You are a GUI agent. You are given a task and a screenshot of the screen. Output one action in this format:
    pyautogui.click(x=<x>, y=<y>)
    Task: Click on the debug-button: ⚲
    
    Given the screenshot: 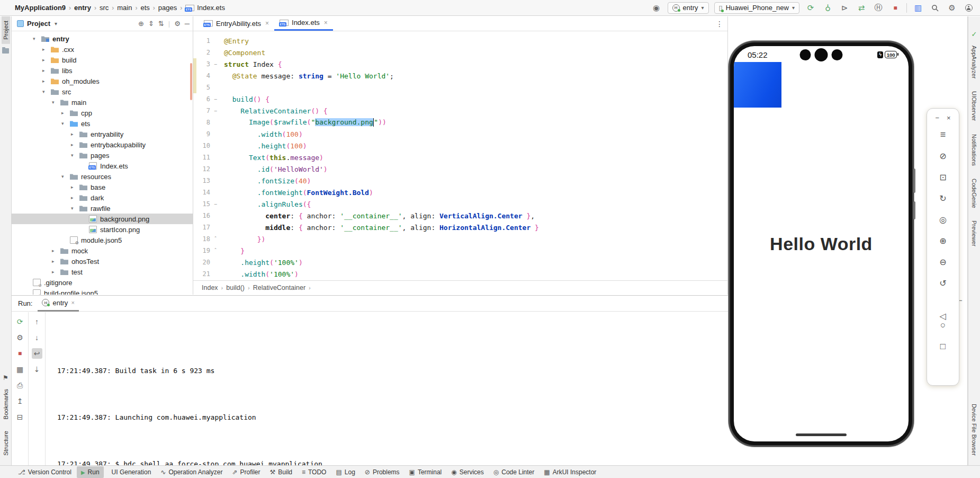 What is the action you would take?
    pyautogui.click(x=828, y=8)
    